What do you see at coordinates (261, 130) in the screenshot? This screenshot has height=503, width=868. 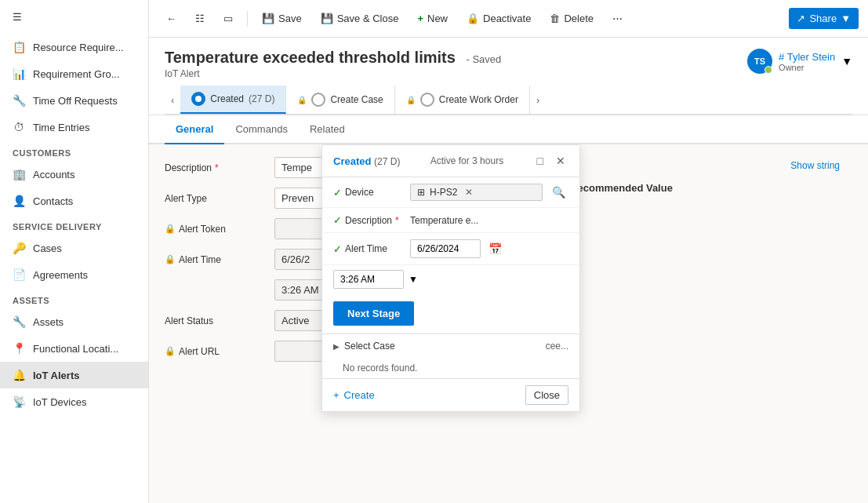 I see `tab-commands: Commands` at bounding box center [261, 130].